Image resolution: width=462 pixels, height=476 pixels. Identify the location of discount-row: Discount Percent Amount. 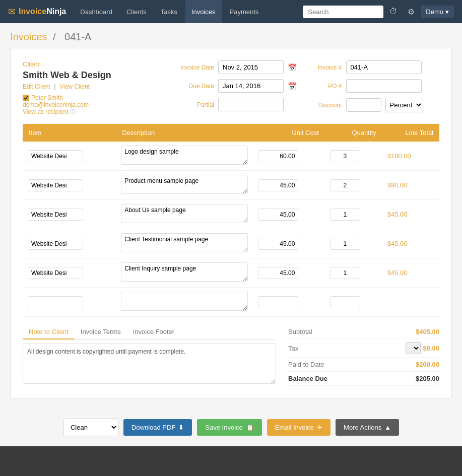
(376, 105).